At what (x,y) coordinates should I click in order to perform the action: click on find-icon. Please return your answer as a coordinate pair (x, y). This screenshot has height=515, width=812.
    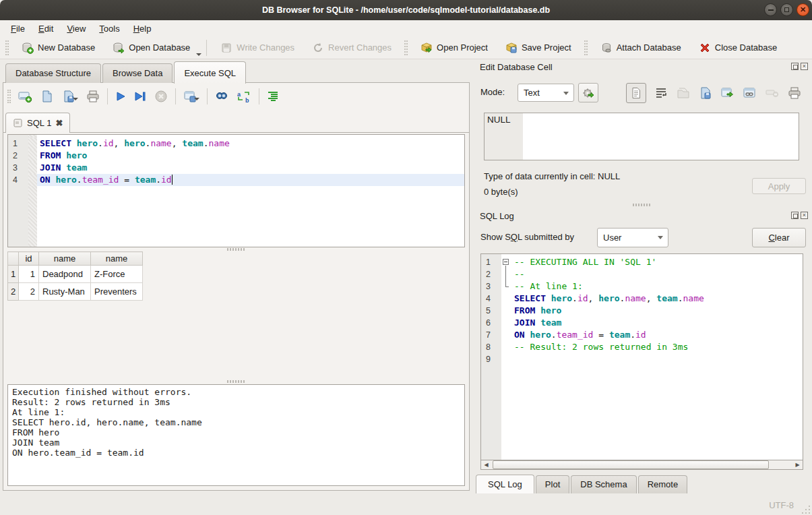
    Looking at the image, I should click on (222, 96).